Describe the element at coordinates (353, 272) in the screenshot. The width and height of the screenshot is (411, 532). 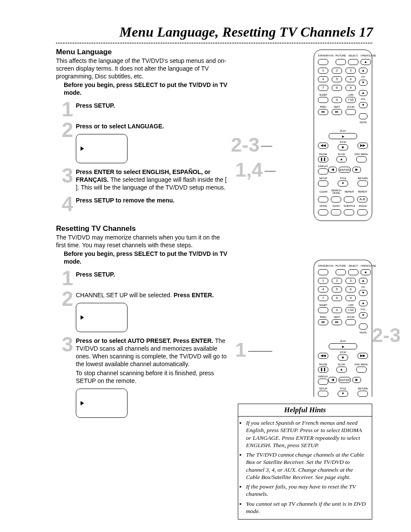
I see `select-button` at that location.